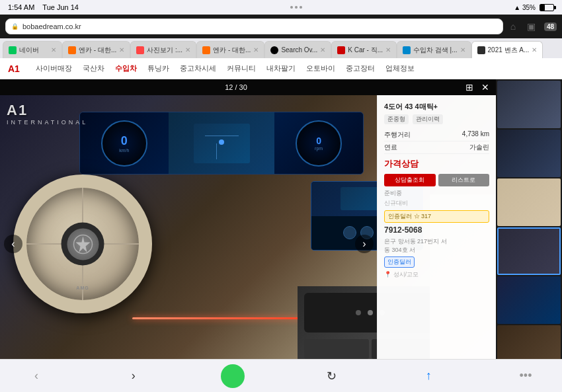  Describe the element at coordinates (550, 26) in the screenshot. I see `tab-count-badge: 48` at that location.